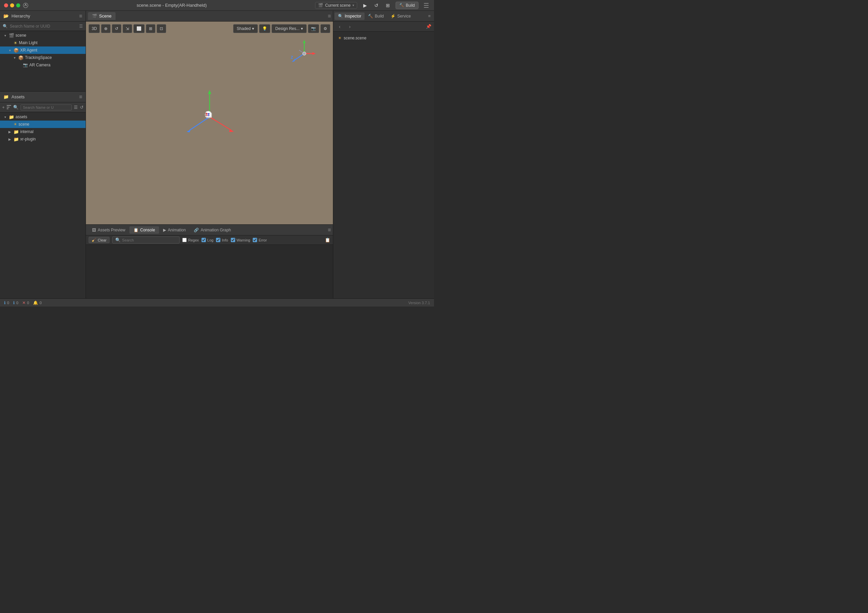  What do you see at coordinates (26, 5) in the screenshot?
I see `app-icon` at bounding box center [26, 5].